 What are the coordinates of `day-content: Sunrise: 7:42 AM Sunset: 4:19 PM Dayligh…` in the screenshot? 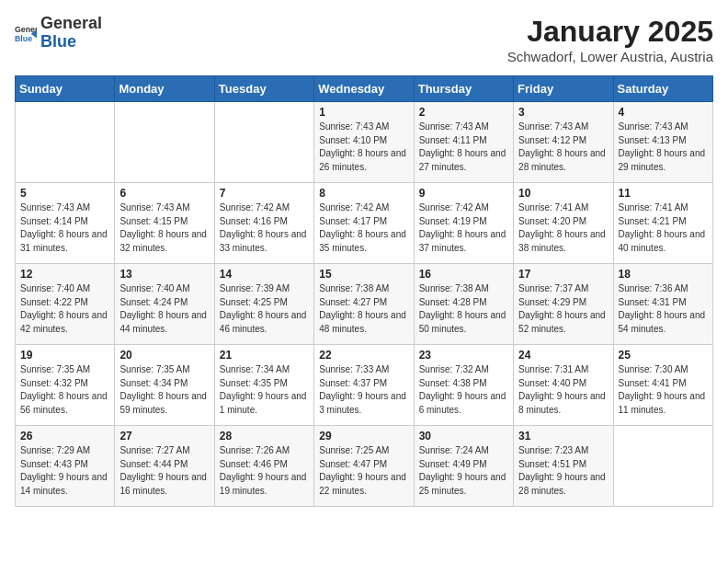 It's located at (463, 228).